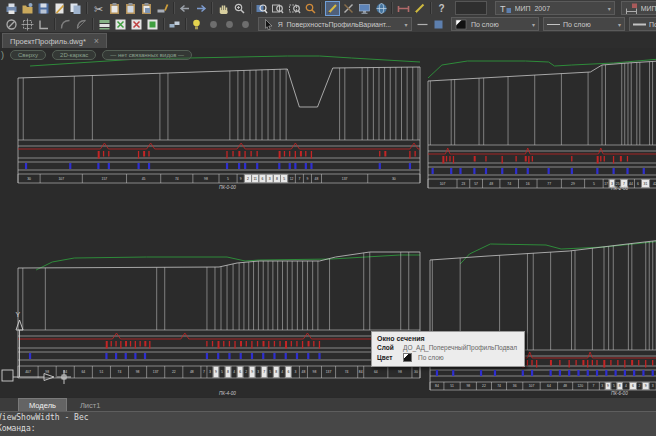 The height and width of the screenshot is (436, 656). Describe the element at coordinates (152, 24) in the screenshot. I see `layer-box-button` at that location.